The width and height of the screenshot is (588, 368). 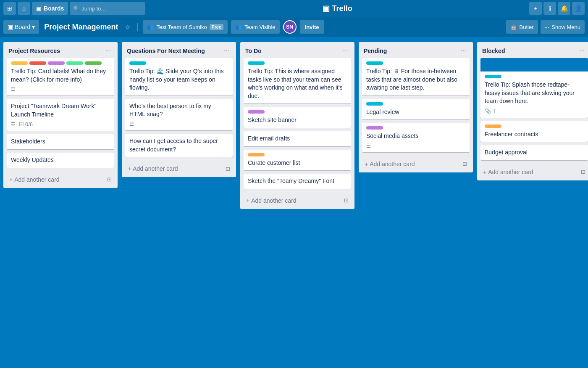 I want to click on card-tip-card-2: Trello Tip: 🌊 Slide your Q's into this h…, so click(x=179, y=77).